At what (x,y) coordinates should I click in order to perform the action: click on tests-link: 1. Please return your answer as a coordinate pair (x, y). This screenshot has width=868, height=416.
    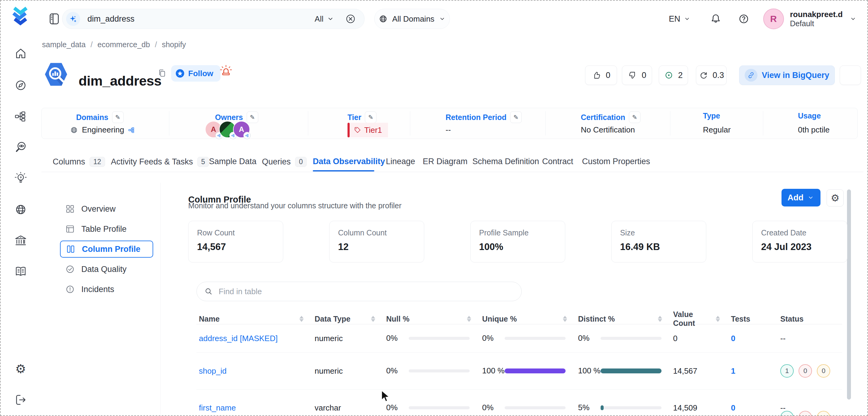
    Looking at the image, I should click on (733, 371).